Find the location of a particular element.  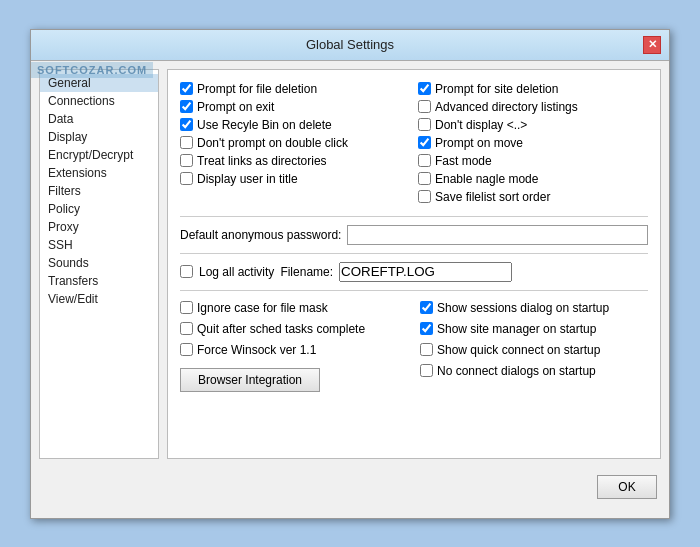

ok-button: OK is located at coordinates (627, 487).